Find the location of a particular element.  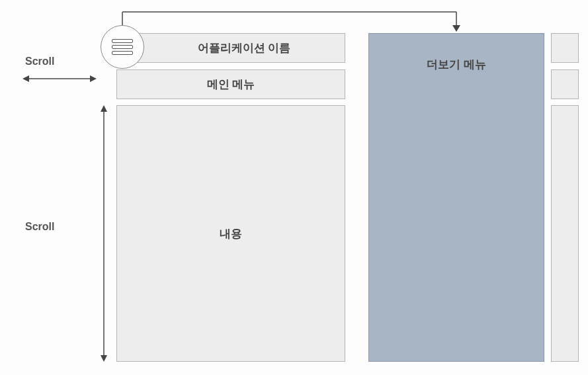

app-name-bar: 어플리케이션 이름 is located at coordinates (231, 48).